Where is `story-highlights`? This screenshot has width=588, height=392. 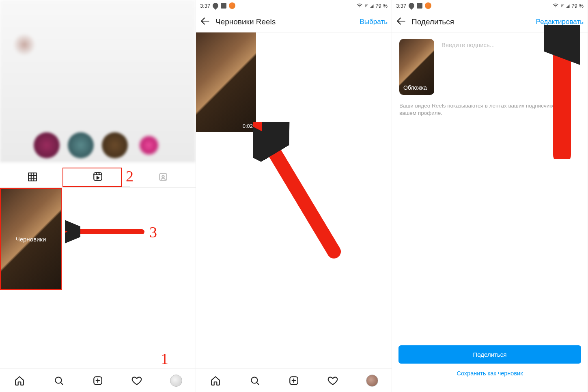
story-highlights is located at coordinates (98, 145).